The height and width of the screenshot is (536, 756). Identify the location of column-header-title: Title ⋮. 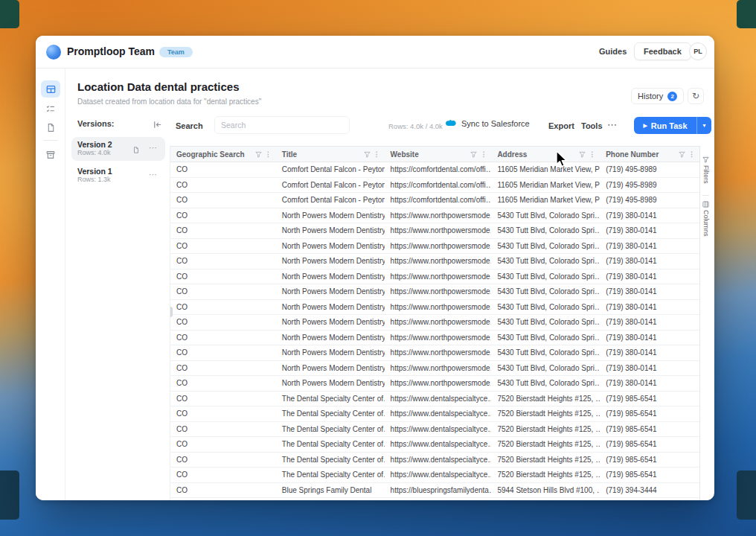
(330, 154).